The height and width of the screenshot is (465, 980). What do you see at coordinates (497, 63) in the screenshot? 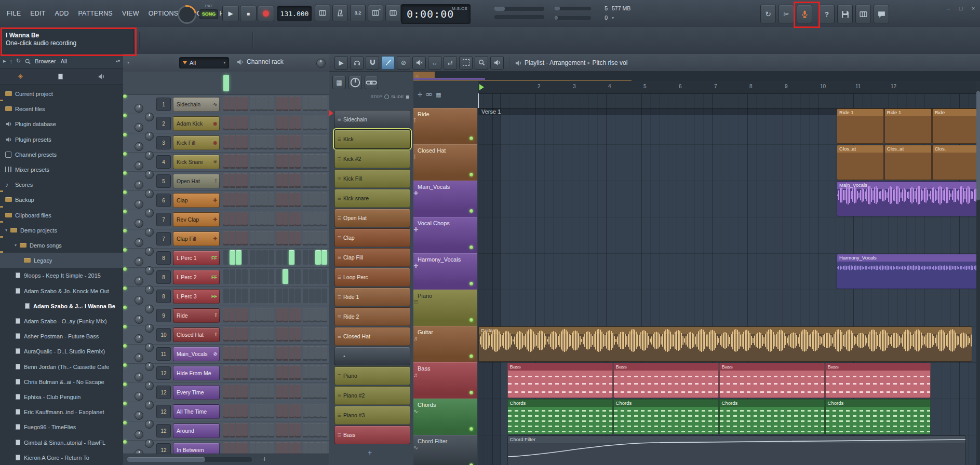
I see `playback-tool-icon` at bounding box center [497, 63].